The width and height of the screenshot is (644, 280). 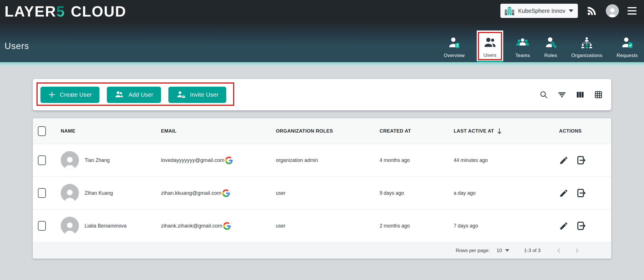 I want to click on last-active-at-label: LAST ACTIVE AT, so click(x=474, y=131).